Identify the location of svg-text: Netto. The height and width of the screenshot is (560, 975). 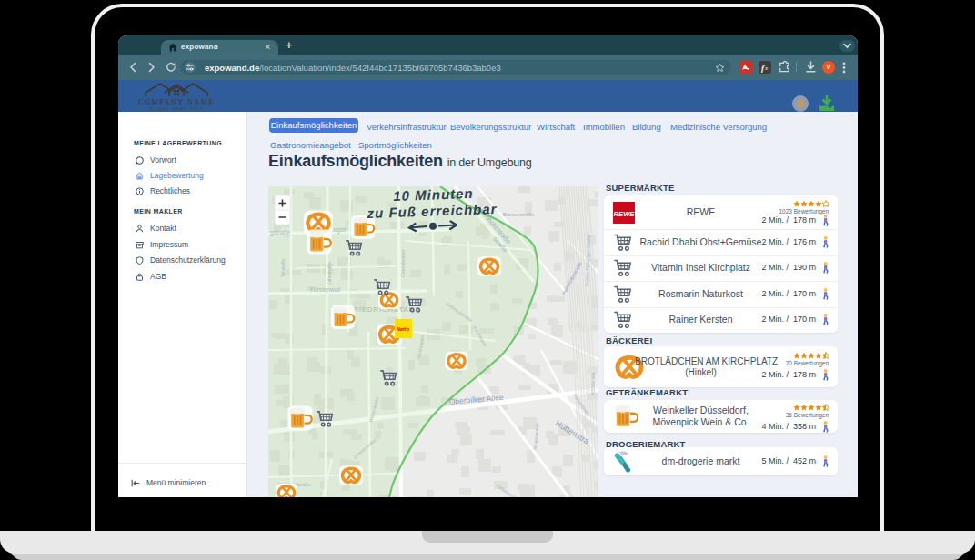
(404, 329).